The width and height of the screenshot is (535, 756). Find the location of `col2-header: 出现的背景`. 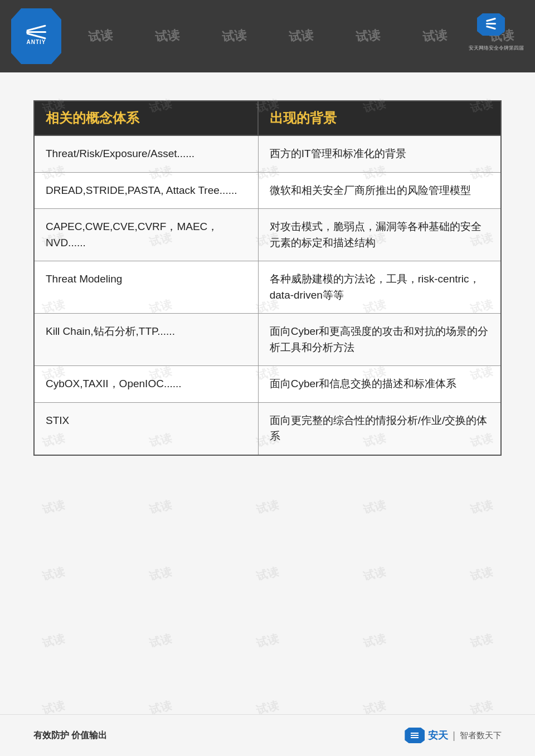

col2-header: 出现的背景 is located at coordinates (380, 118).